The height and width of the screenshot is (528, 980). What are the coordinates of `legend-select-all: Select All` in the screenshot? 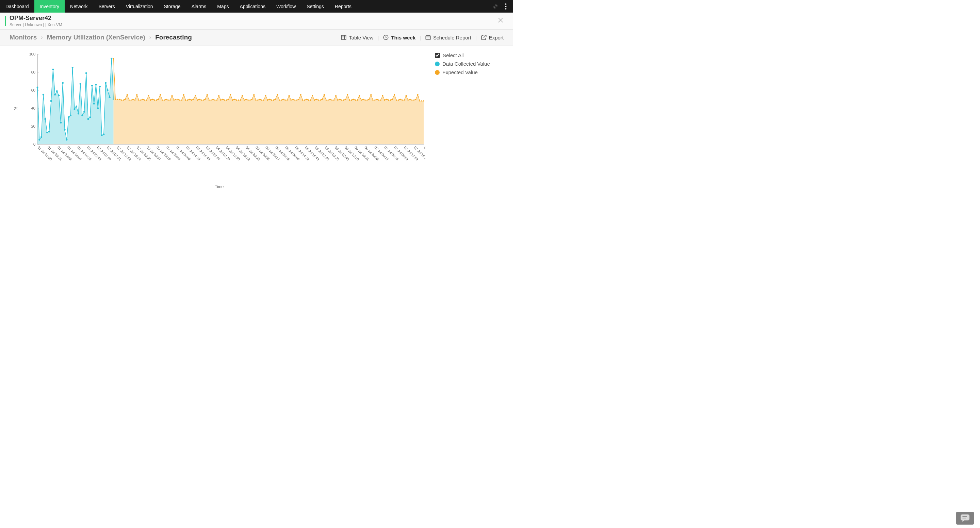 It's located at (469, 56).